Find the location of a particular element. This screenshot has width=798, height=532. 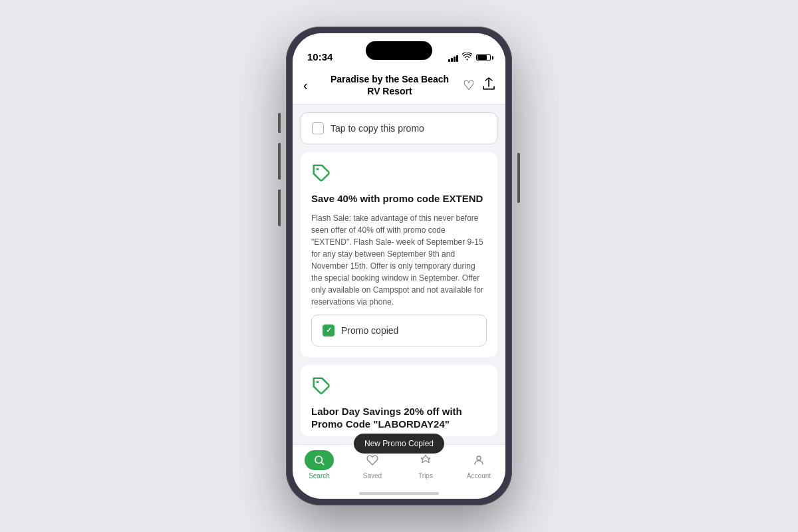

saved-tab-label: Saved is located at coordinates (372, 476).